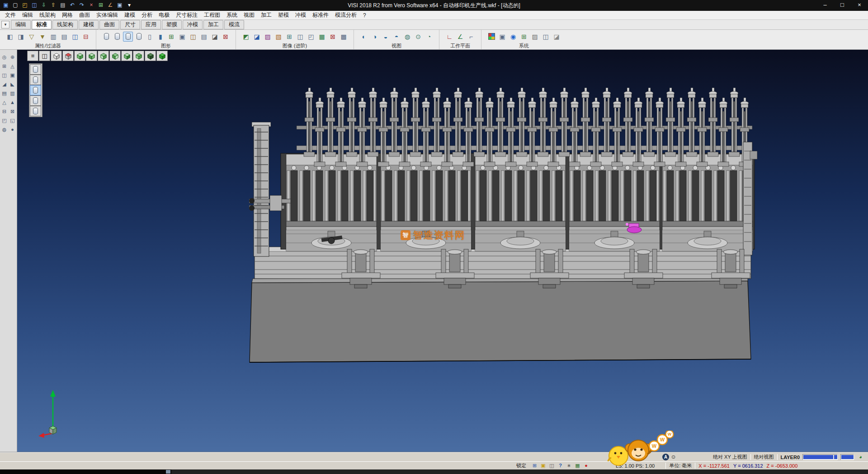 This screenshot has width=868, height=474. I want to click on remove-image-icon: ⊠, so click(333, 37).